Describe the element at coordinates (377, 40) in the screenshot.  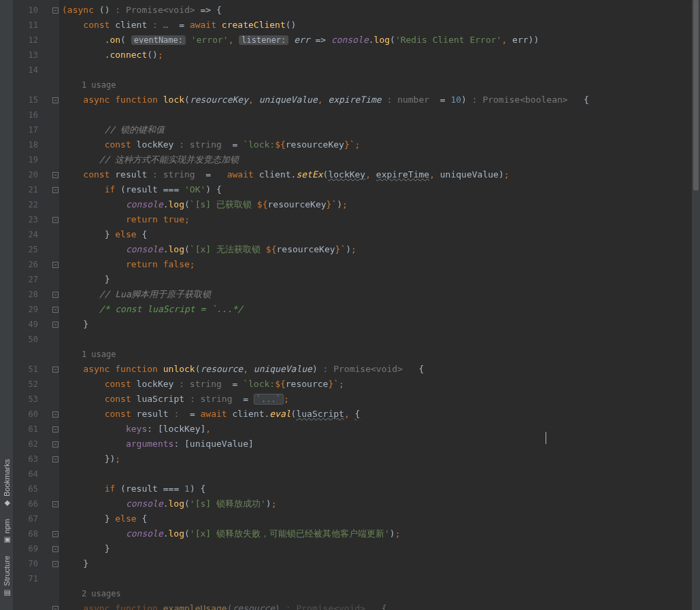
I see `code-line: .on( eventName: 'error', listener: err =…` at that location.